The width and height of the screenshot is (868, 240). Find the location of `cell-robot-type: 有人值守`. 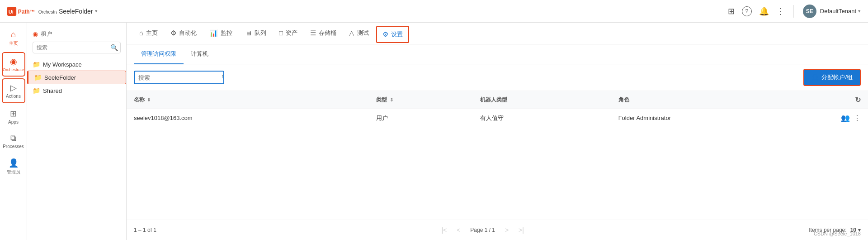

cell-robot-type: 有人值守 is located at coordinates (542, 118).